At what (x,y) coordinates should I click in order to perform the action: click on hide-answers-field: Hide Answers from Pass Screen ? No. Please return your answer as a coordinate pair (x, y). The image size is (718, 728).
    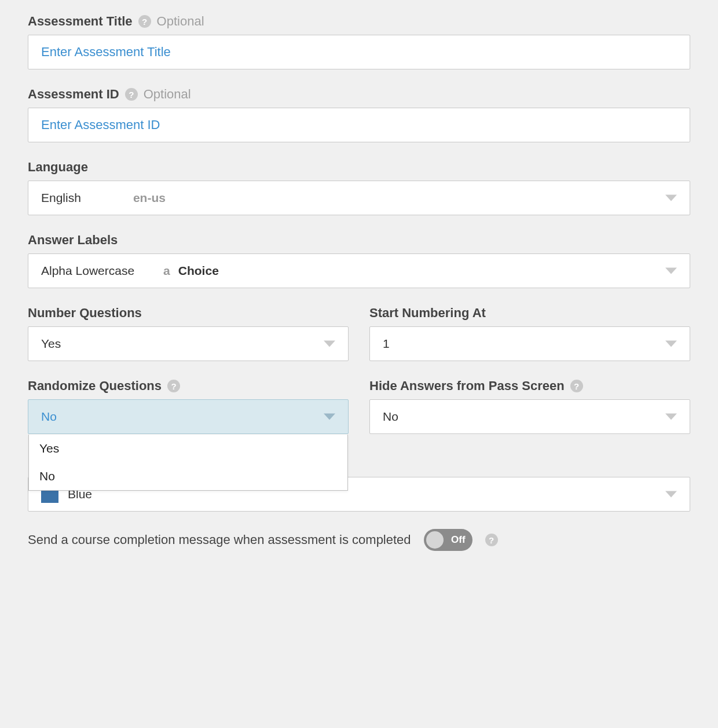
    Looking at the image, I should click on (530, 406).